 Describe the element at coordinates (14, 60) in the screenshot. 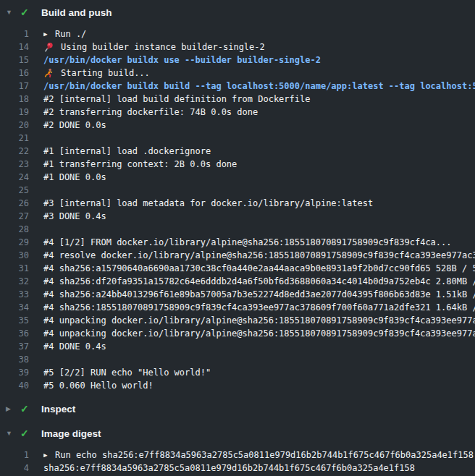

I see `line-number: 15` at that location.